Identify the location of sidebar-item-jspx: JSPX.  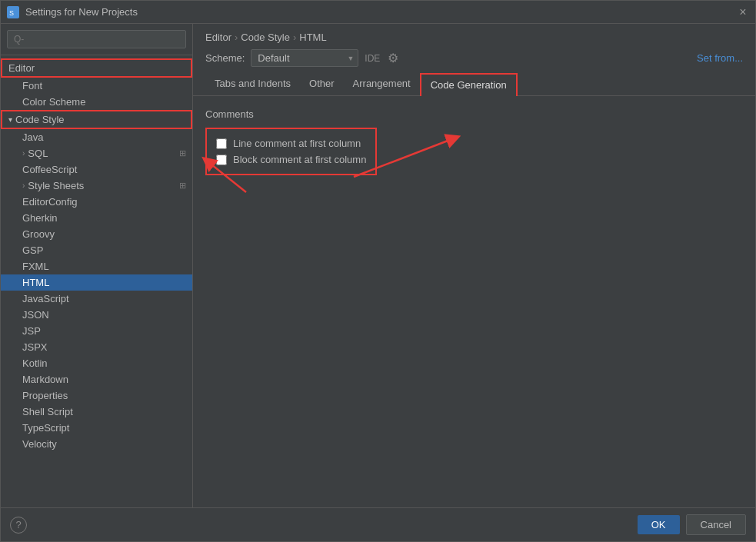
(97, 347).